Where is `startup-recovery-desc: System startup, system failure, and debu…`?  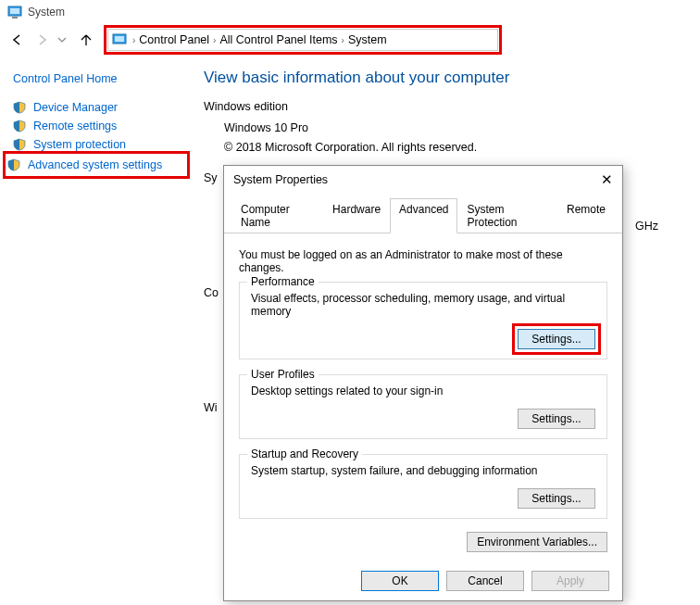 startup-recovery-desc: System startup, system failure, and debu… is located at coordinates (423, 471).